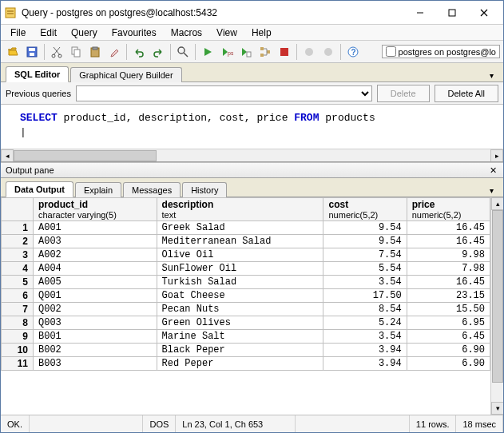  I want to click on table-row: 9B001Marine Salt3.546.45, so click(252, 337).